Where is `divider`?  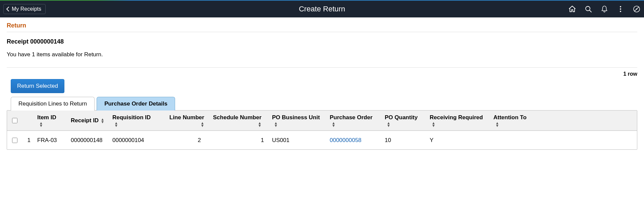 divider is located at coordinates (322, 68).